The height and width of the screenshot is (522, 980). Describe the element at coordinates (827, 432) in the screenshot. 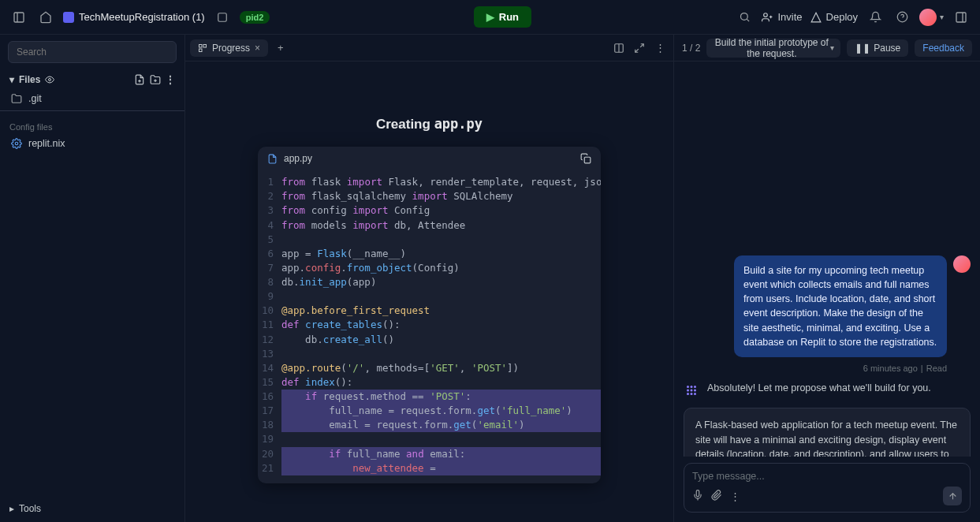

I see `plan-card: A Flask-based web application for a tech…` at that location.